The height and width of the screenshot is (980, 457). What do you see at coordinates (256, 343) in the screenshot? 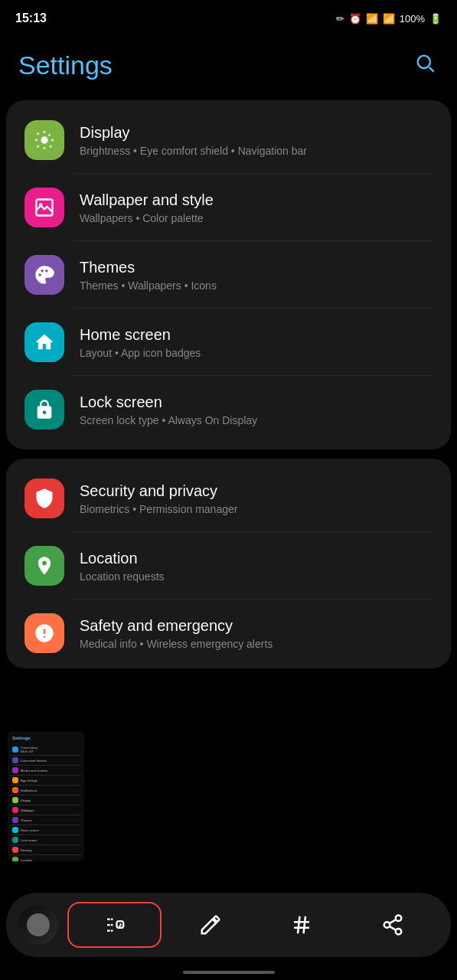
I see `homescreen-text: Home screen Layout • App icon badges` at bounding box center [256, 343].